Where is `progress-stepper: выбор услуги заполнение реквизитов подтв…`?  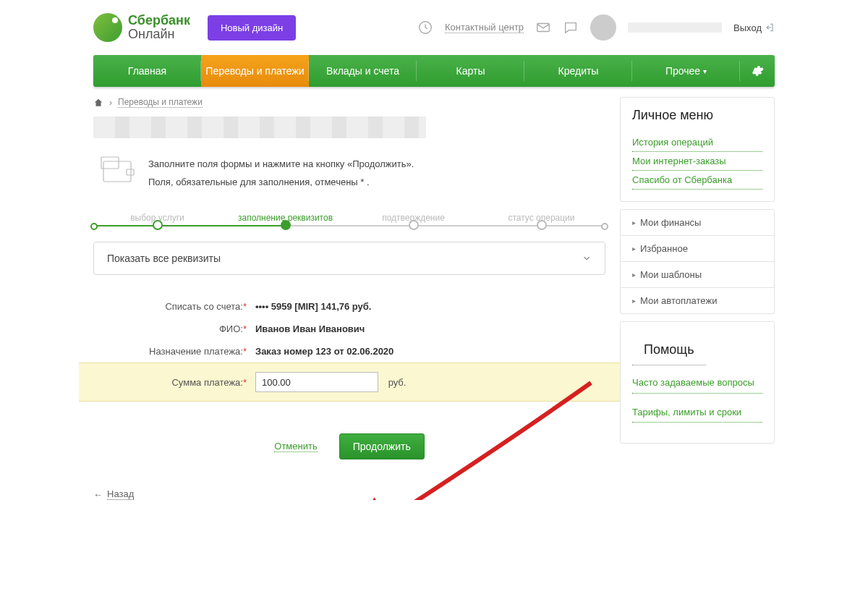 progress-stepper: выбор услуги заполнение реквизитов подтв… is located at coordinates (349, 218).